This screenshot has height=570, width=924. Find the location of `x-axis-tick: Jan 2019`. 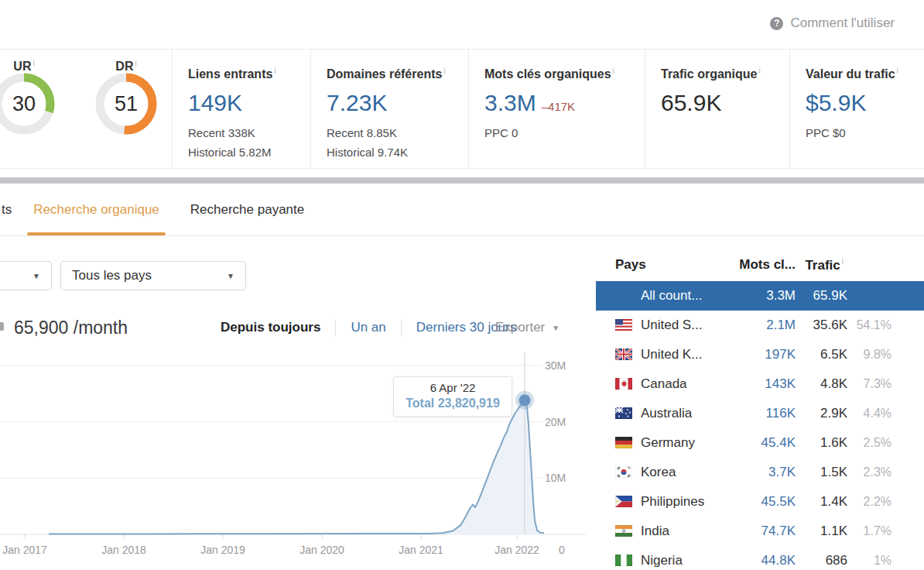

x-axis-tick: Jan 2019 is located at coordinates (223, 550).